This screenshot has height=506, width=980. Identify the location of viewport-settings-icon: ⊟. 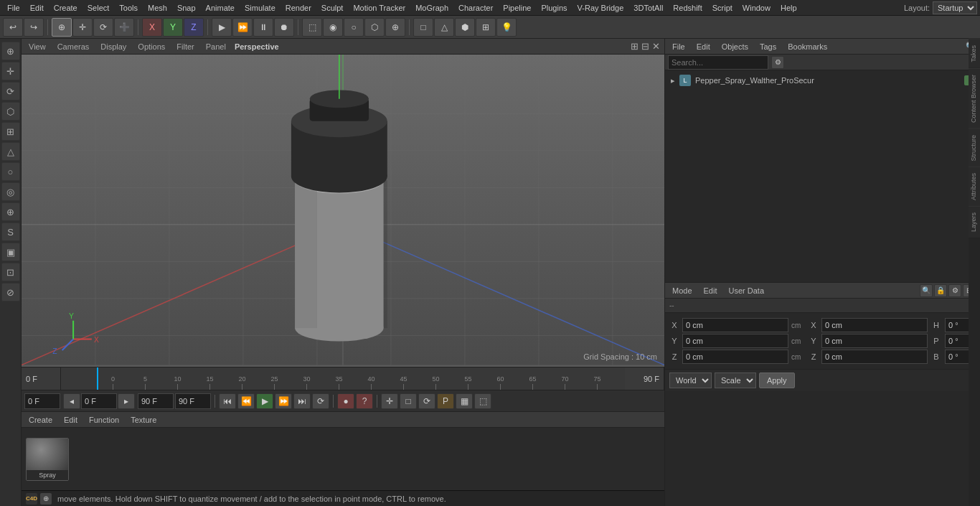
(646, 46).